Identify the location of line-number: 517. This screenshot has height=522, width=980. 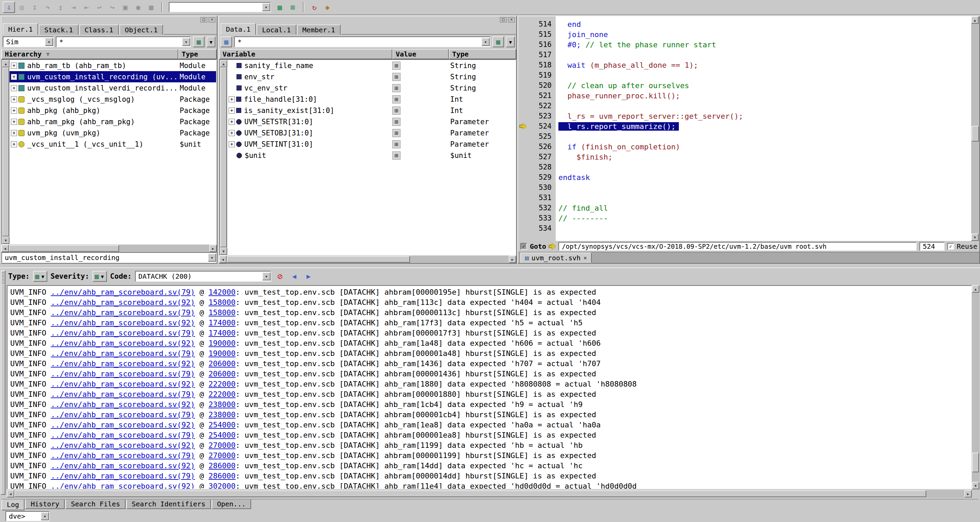
(542, 55).